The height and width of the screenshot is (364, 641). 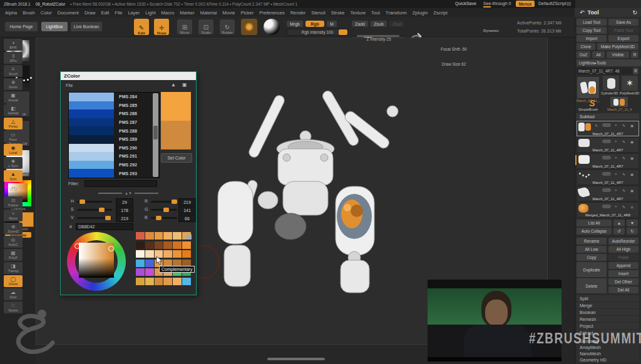 What do you see at coordinates (618, 46) in the screenshot?
I see `make-polymesh3d-button: Make PolyMesh3D` at bounding box center [618, 46].